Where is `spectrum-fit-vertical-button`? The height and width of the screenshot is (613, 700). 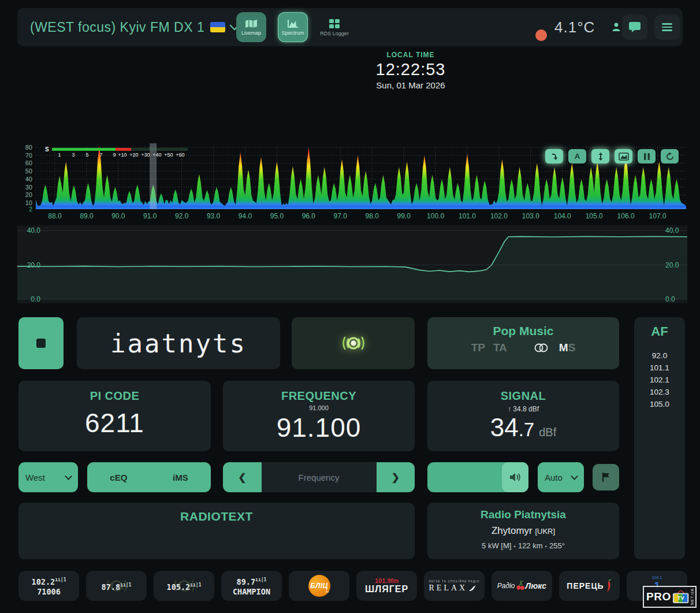 spectrum-fit-vertical-button is located at coordinates (601, 156).